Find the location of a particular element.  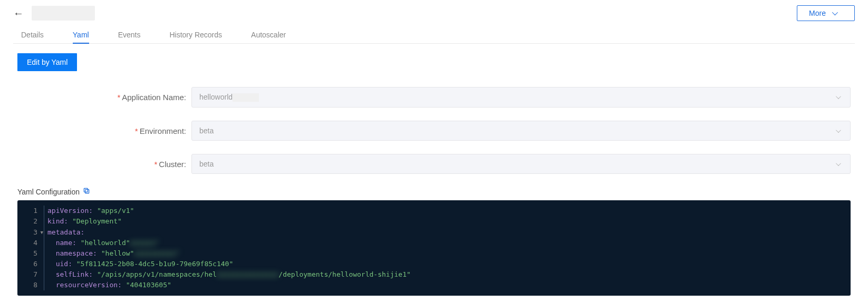

tab-yaml: Yaml is located at coordinates (81, 35).